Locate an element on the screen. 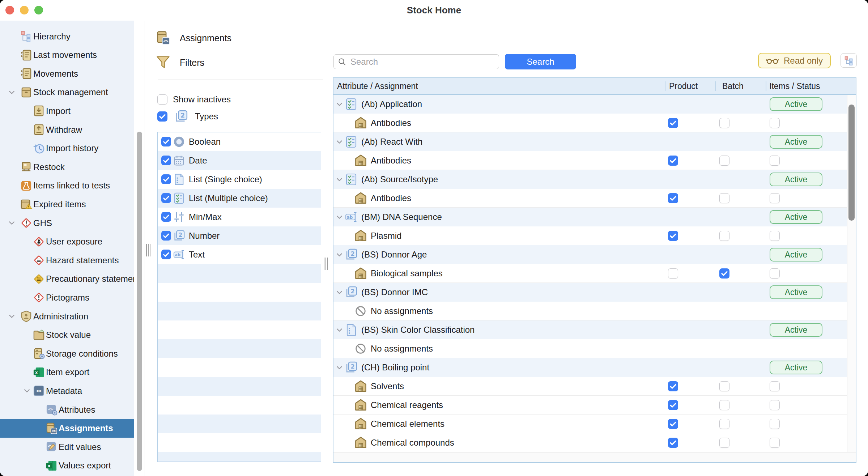 The height and width of the screenshot is (476, 868). sidebar-item-edit-values: <>Edit values is located at coordinates (67, 447).